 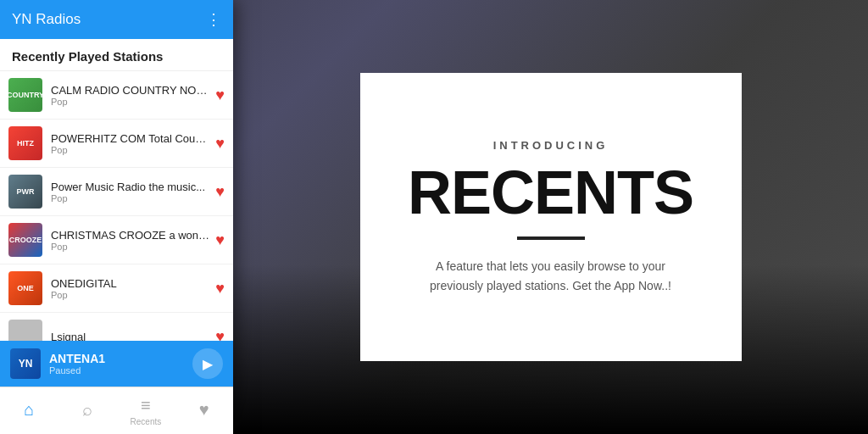 What do you see at coordinates (46, 19) in the screenshot?
I see `app-title: YN Radios` at bounding box center [46, 19].